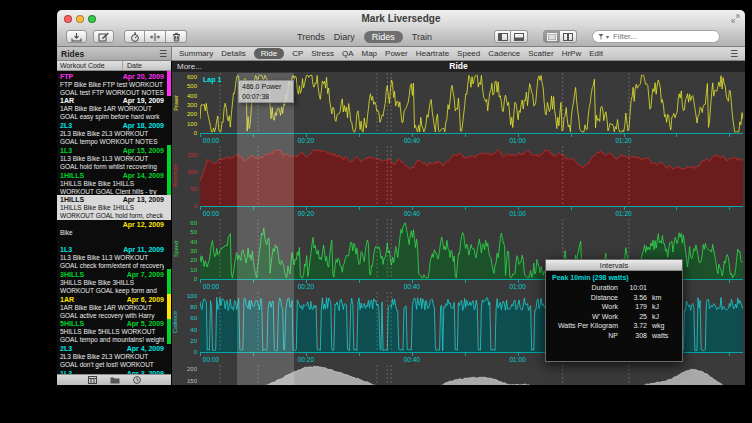  Describe the element at coordinates (634, 298) in the screenshot. I see `interval-stat-value: 3.56` at that location.